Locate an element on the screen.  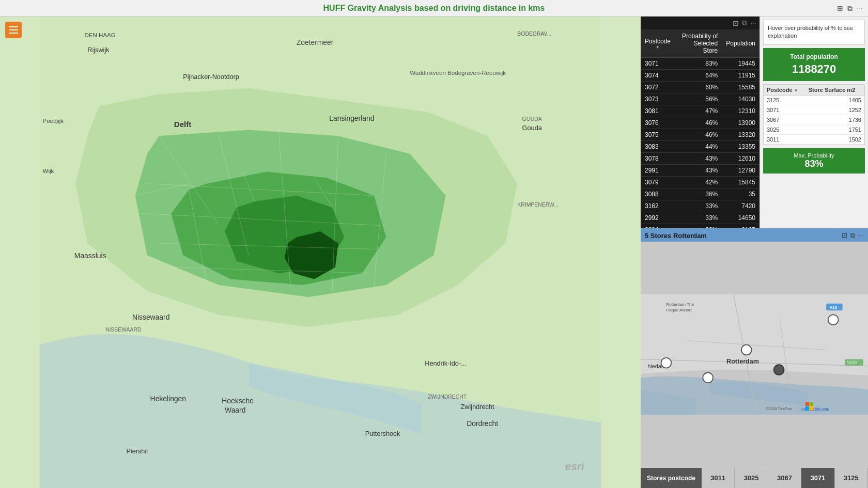
cell-population: 2165 is located at coordinates (741, 226).